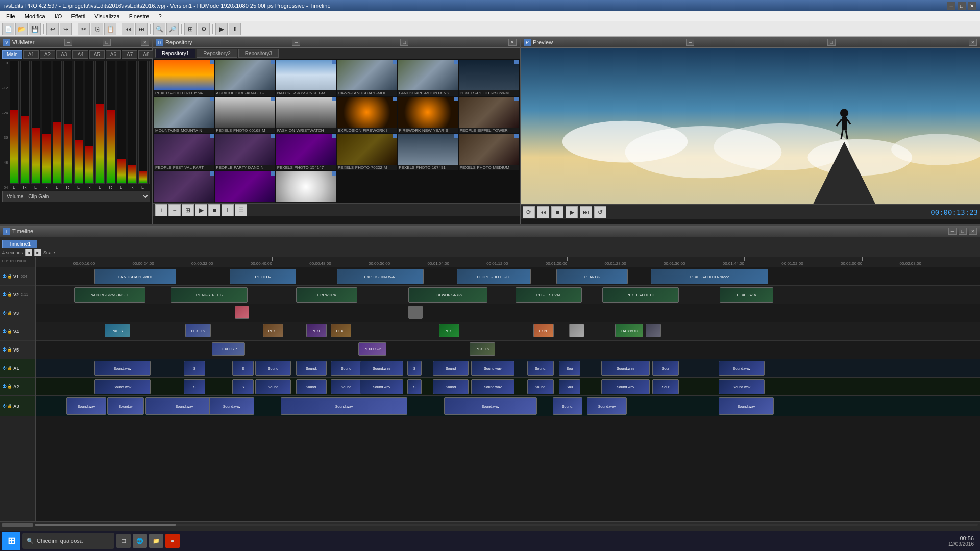 The height and width of the screenshot is (551, 980). What do you see at coordinates (494, 277) in the screenshot?
I see `clip-v1-4: PEOPLE-EIFFEL-TO` at bounding box center [494, 277].